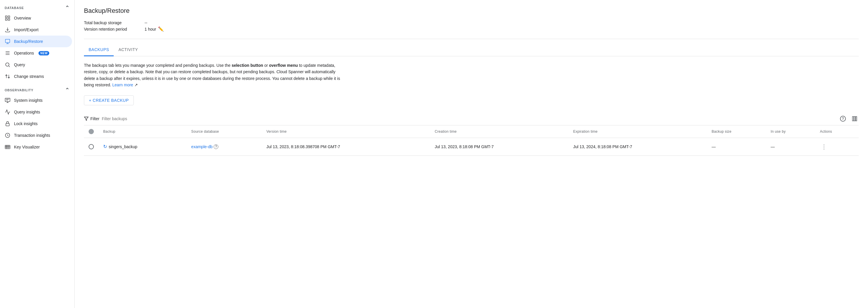 This screenshot has width=868, height=308. What do you see at coordinates (7, 136) in the screenshot?
I see `transaction-insights-icon` at bounding box center [7, 136].